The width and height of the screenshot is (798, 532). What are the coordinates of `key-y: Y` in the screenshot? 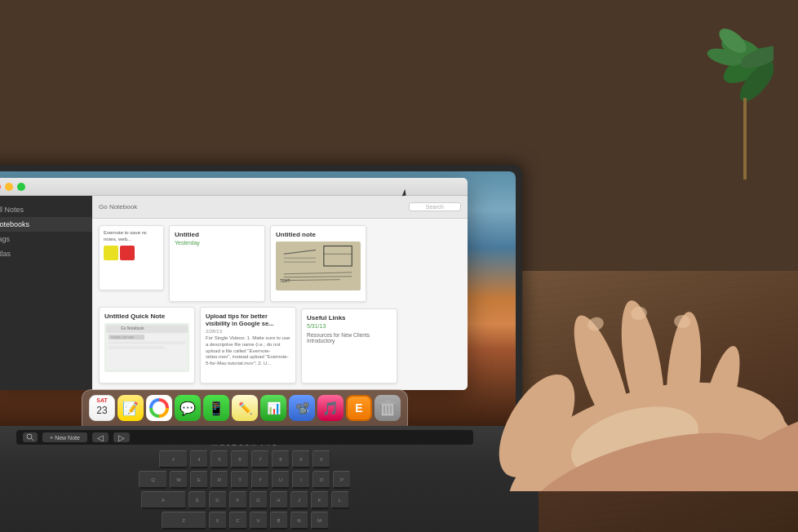 It's located at (260, 480).